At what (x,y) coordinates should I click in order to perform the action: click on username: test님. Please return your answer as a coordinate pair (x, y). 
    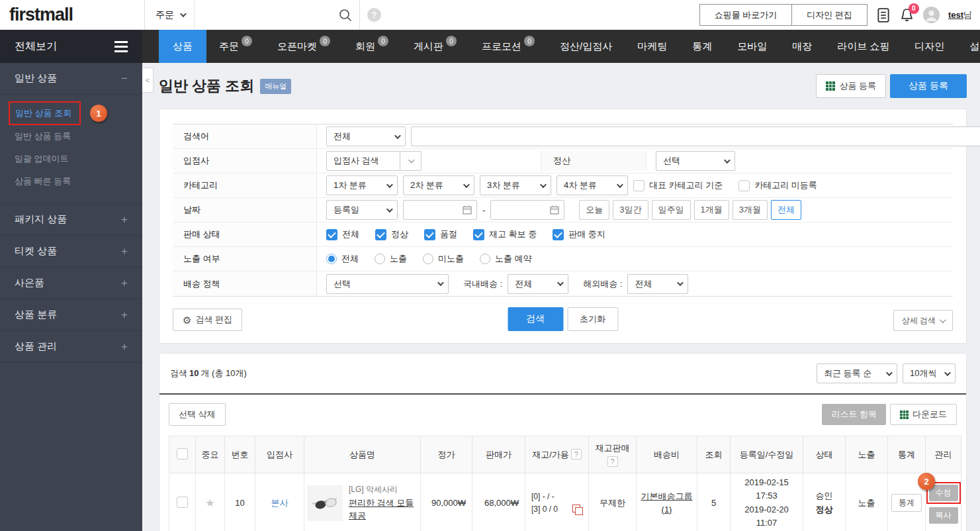
    Looking at the image, I should click on (960, 15).